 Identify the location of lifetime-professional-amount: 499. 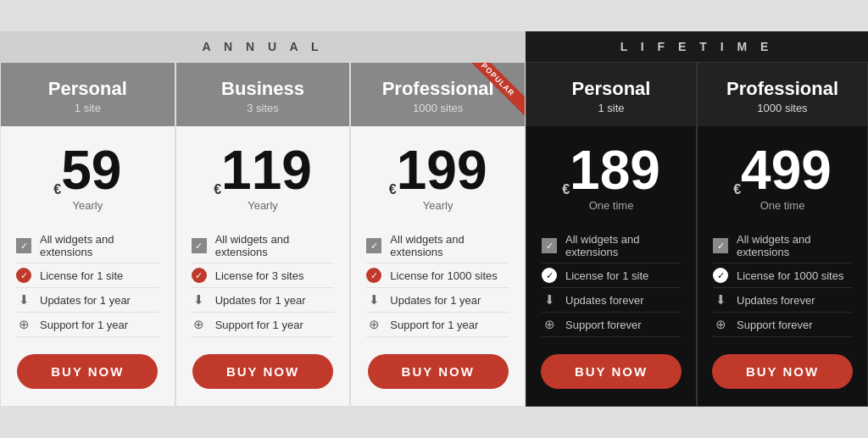
(787, 170).